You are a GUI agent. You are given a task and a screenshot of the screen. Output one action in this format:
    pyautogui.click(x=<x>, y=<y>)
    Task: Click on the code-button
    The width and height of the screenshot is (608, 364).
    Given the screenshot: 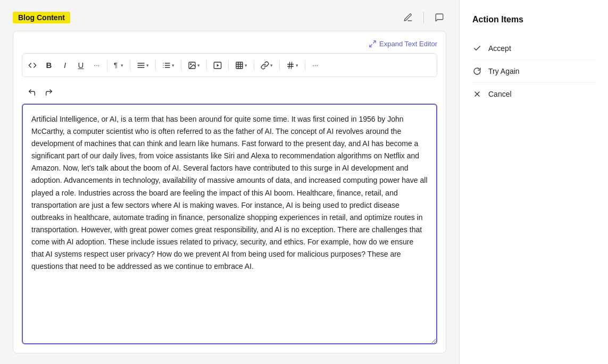 What is the action you would take?
    pyautogui.click(x=32, y=65)
    